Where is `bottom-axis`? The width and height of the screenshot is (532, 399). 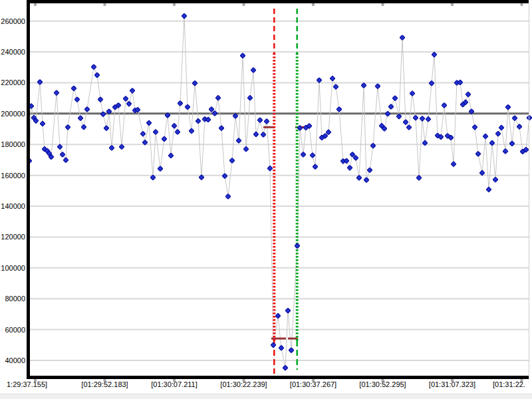
bottom-axis is located at coordinates (278, 378).